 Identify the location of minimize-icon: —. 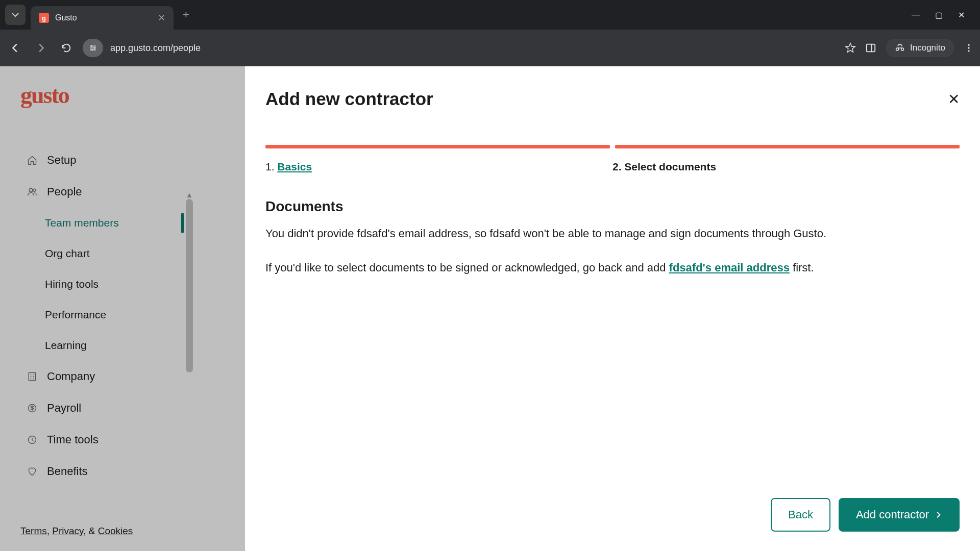
(916, 15).